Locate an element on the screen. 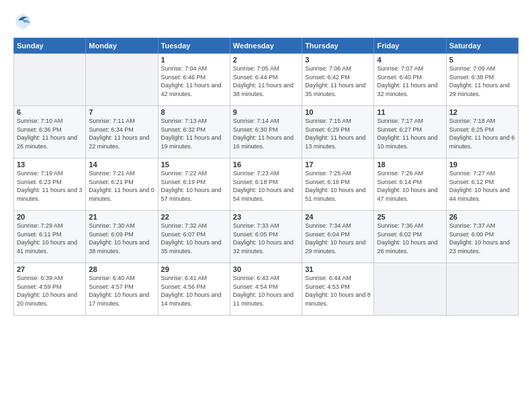 Image resolution: width=532 pixels, height=411 pixels. day-info: Sunrise: 6:39 AM Sunset: 4:59 PM Dayligh… is located at coordinates (50, 291).